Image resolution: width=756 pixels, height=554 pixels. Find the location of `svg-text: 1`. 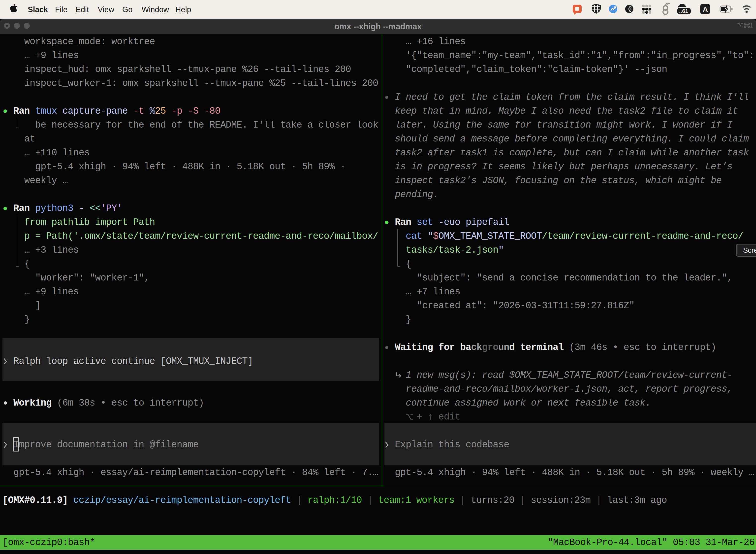

svg-text: 1 is located at coordinates (751, 25).